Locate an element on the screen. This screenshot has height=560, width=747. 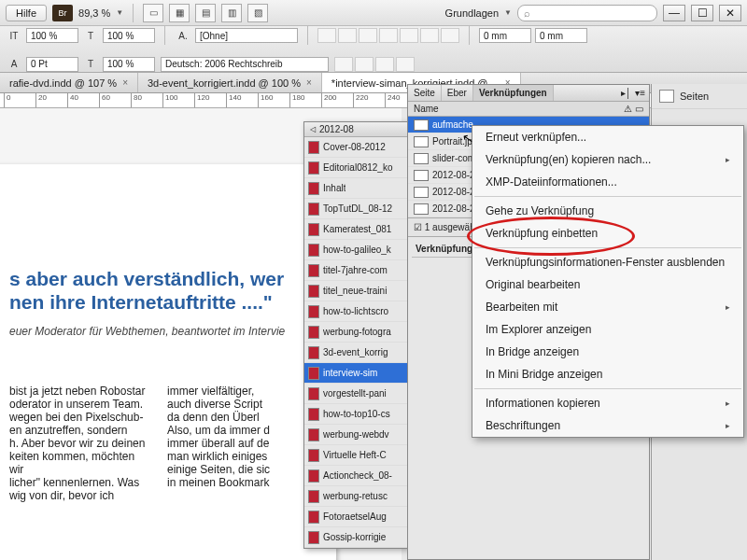
tab-links: Verknüpfungen is located at coordinates (514, 93).